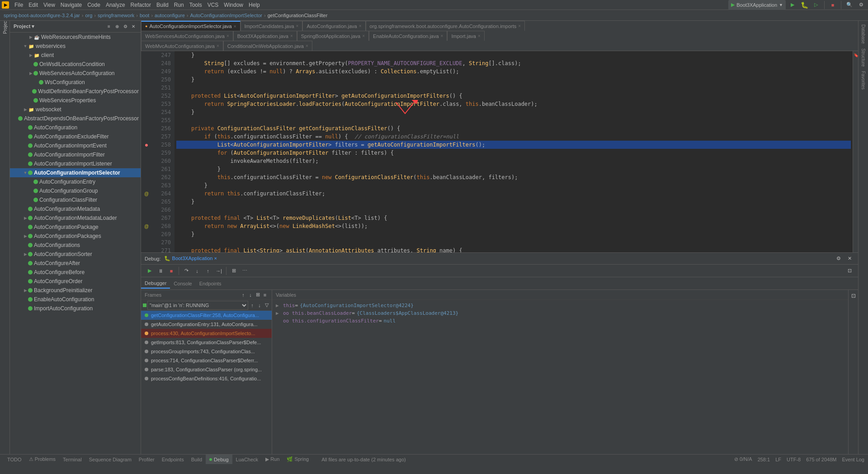 The width and height of the screenshot is (868, 474). Describe the element at coordinates (133, 27) in the screenshot. I see `close-panel-btn: ✕` at that location.